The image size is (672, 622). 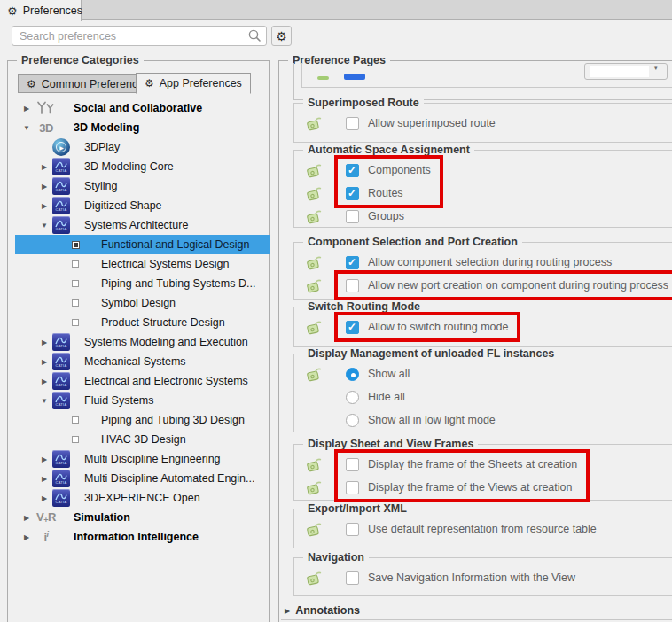 What do you see at coordinates (142, 108) in the screenshot?
I see `tree-item-social-and-collaborative: ▶Social and Collaborative` at bounding box center [142, 108].